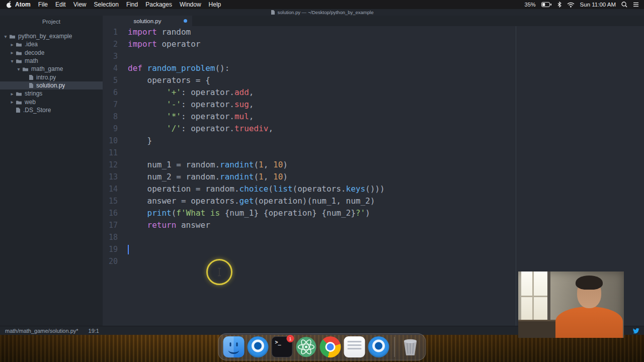 Image resolution: width=644 pixels, height=362 pixels. I want to click on line-number: 18, so click(110, 237).